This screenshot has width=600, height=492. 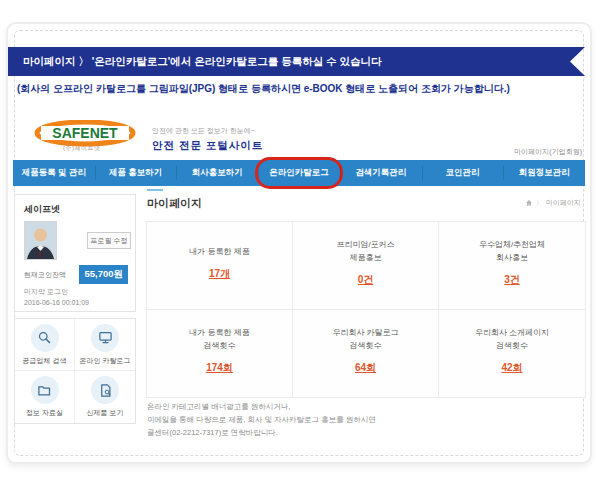 I want to click on notice-subtitle: (회사의 오프라인 카탈로그를 그림파일(JPG) 형태로 등록하시면 e-BO…, so click(x=297, y=89).